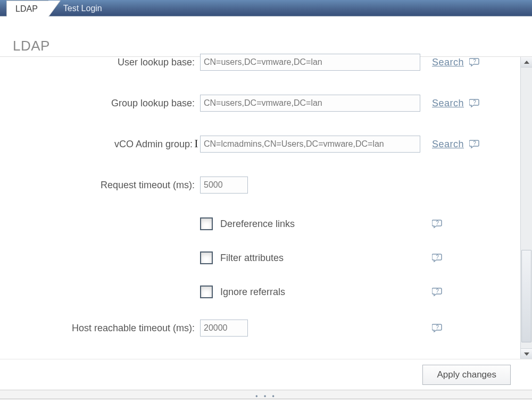  Describe the element at coordinates (100, 103) in the screenshot. I see `label-group-lookup-base: Group lookup base:` at that location.